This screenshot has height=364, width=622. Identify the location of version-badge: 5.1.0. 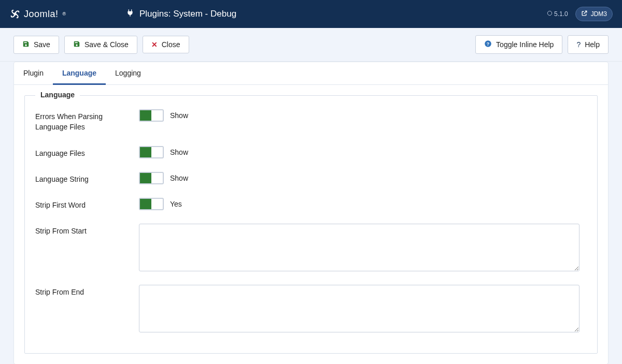
(558, 14).